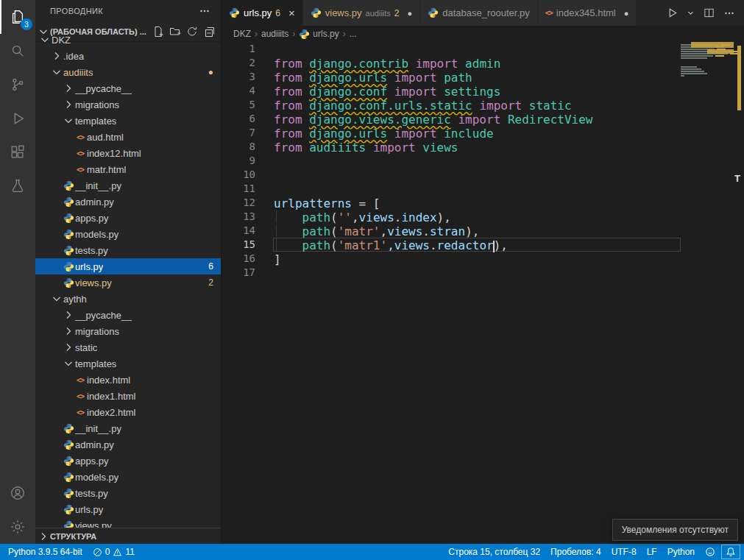 Image resolution: width=744 pixels, height=560 pixels. Describe the element at coordinates (242, 34) in the screenshot. I see `breadcrumb-item-DKZ: DKZ` at that location.